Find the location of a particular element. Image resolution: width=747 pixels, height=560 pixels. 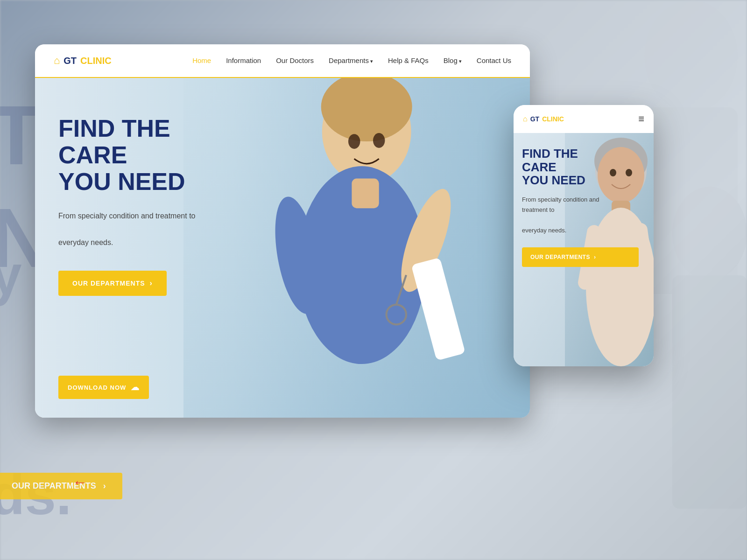

desktop-hero-content: FIND THE CARE YOU NEED From specialty co… is located at coordinates (152, 205).